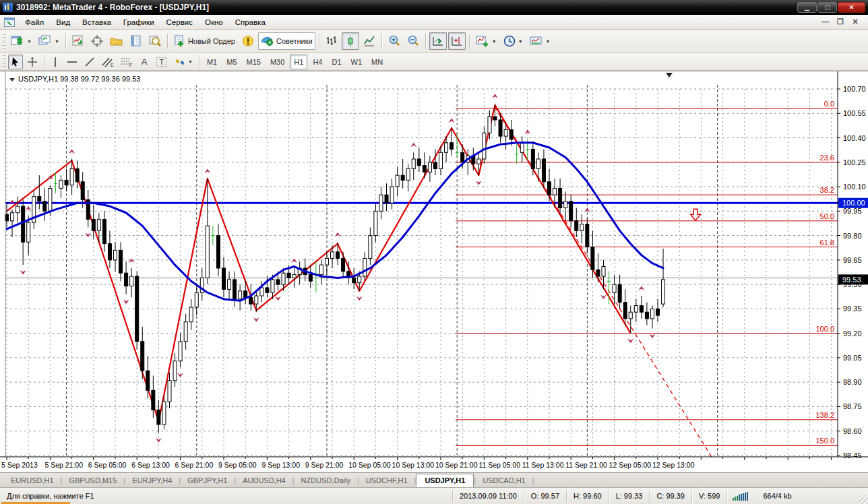 The image size is (868, 504). Describe the element at coordinates (540, 41) in the screenshot. I see `templates-button: ▼` at that location.